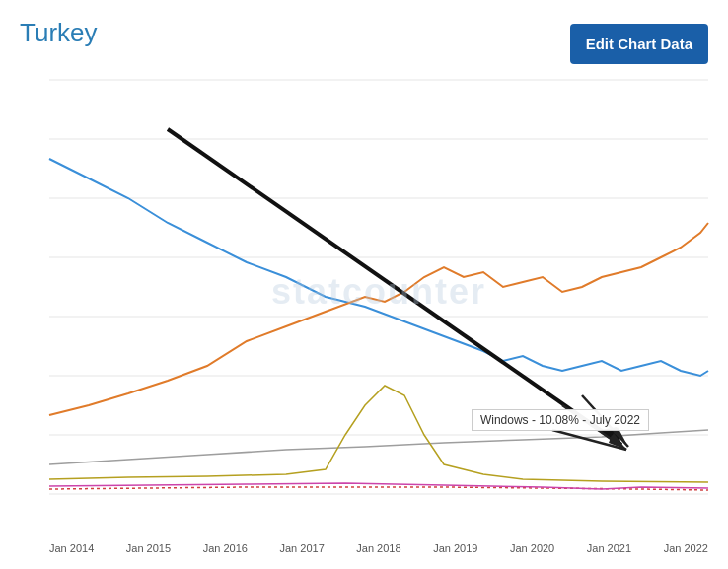 The width and height of the screenshot is (728, 569). I want to click on x-label-0: Jan 2014, so click(71, 548).